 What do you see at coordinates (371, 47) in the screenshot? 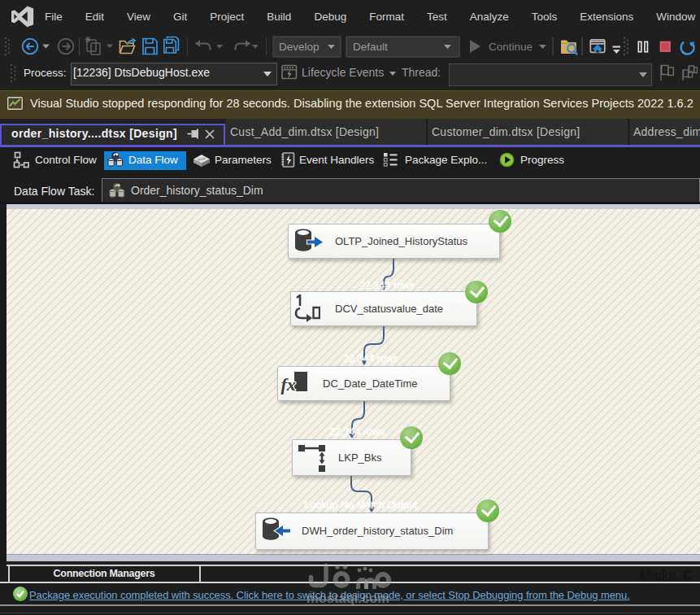
I see `svg-text: Default` at bounding box center [371, 47].